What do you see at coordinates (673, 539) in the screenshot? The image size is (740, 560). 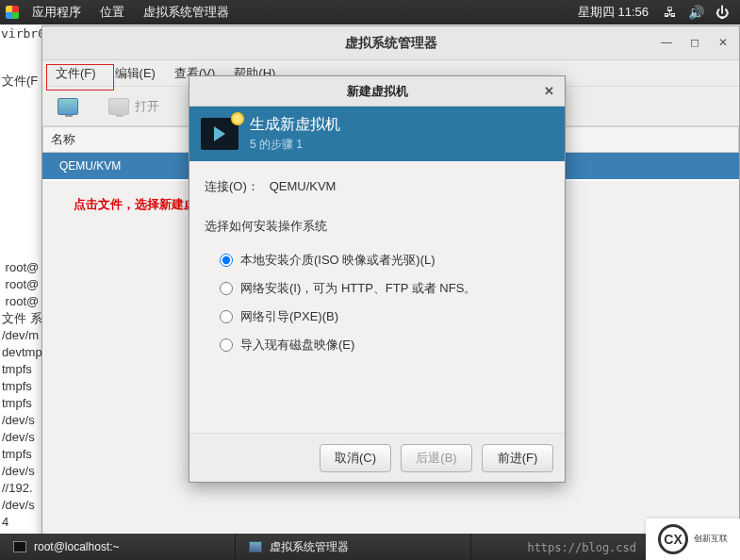 I see `watermark-logo: CX` at bounding box center [673, 539].